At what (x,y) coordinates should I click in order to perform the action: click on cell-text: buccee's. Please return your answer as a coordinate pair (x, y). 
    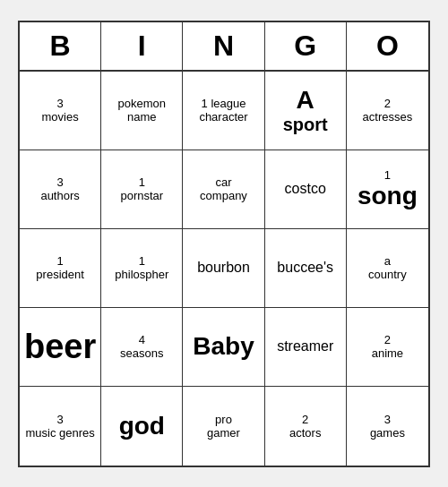
    Looking at the image, I should click on (305, 268).